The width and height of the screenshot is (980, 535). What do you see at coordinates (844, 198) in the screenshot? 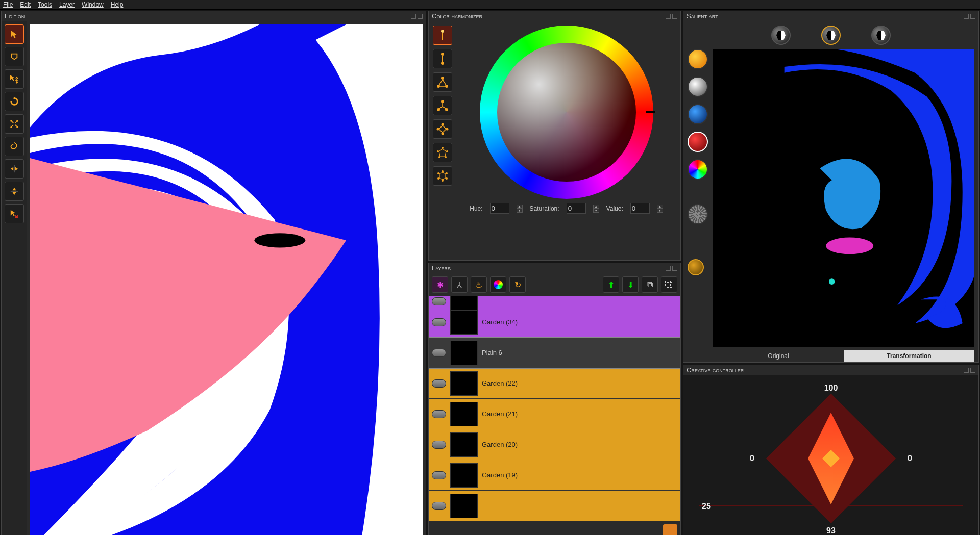
I see `salient-preview` at bounding box center [844, 198].